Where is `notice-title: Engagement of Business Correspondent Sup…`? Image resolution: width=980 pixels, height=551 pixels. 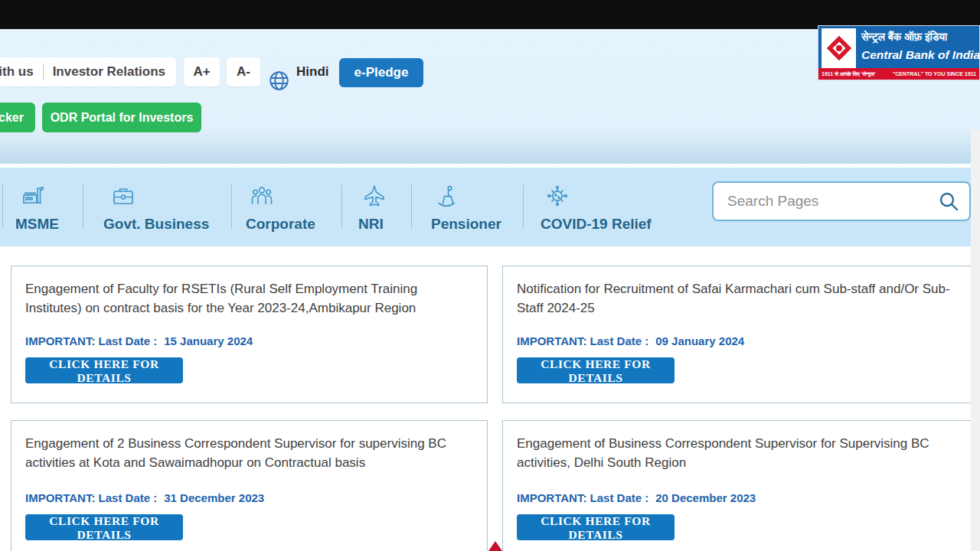 notice-title: Engagement of Business Correspondent Sup… is located at coordinates (740, 453).